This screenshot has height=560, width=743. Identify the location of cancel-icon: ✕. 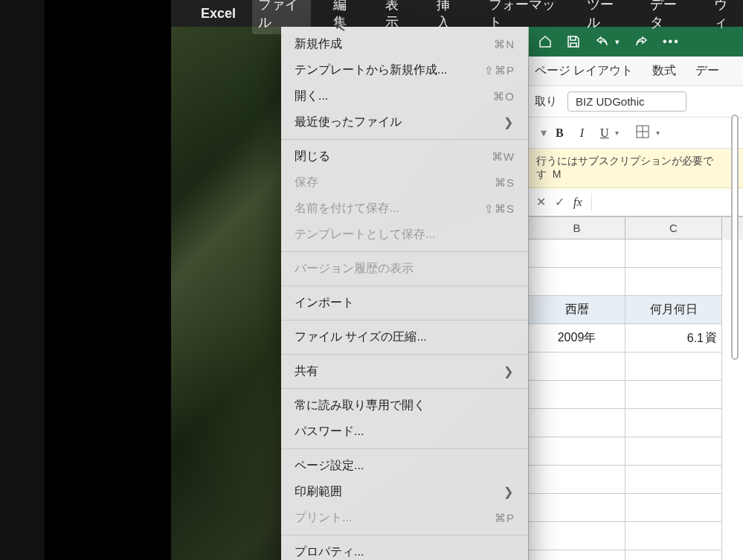
(541, 202).